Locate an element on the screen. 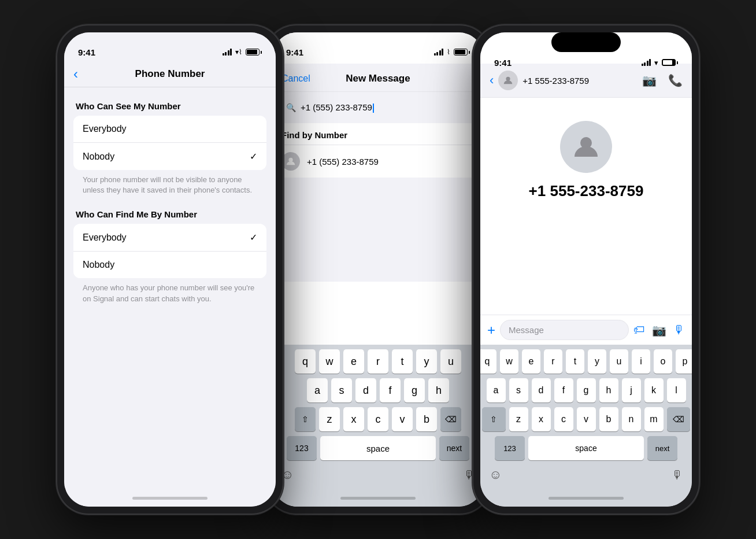 Image resolution: width=756 pixels, height=539 pixels. key3-q: q is located at coordinates (488, 361).